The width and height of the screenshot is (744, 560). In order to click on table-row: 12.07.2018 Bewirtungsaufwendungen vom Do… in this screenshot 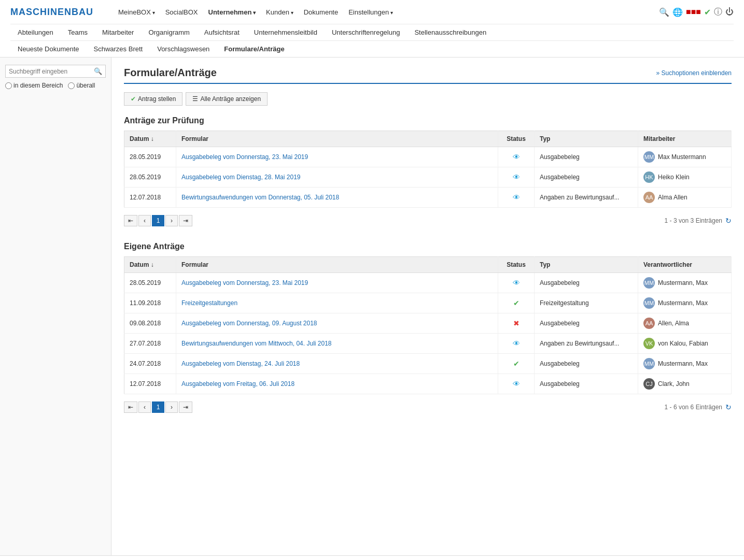, I will do `click(428, 198)`.